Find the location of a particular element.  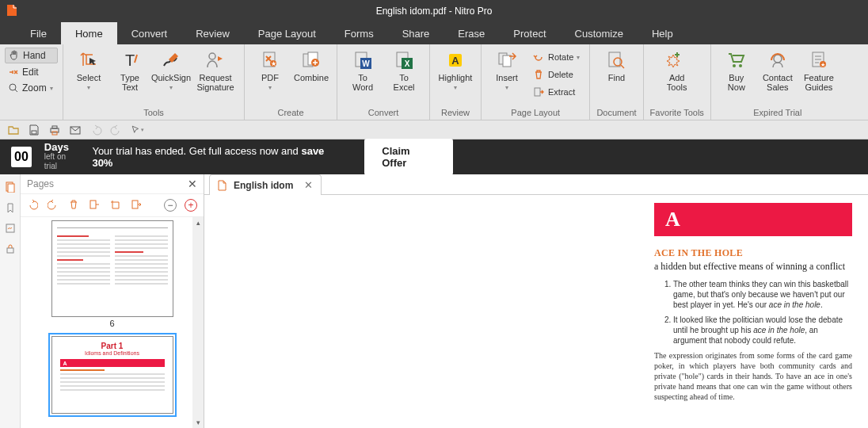

rotate-left-icon is located at coordinates (33, 205).